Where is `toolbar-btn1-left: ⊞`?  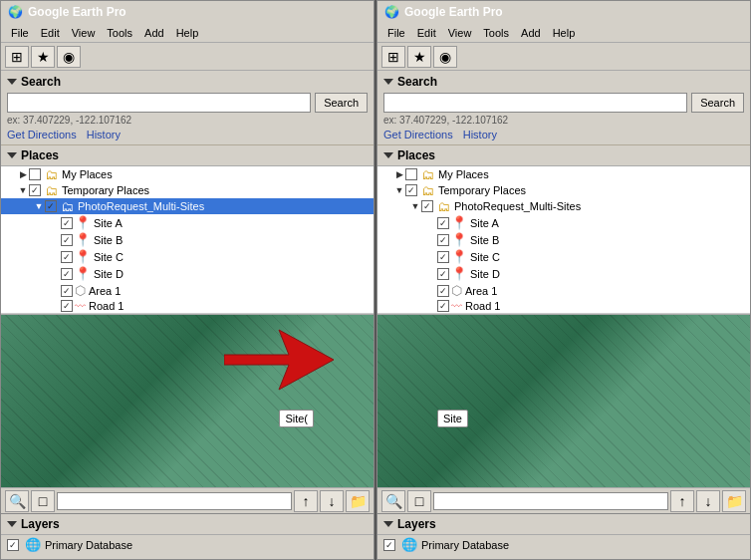
toolbar-btn1-left: ⊞ is located at coordinates (17, 57).